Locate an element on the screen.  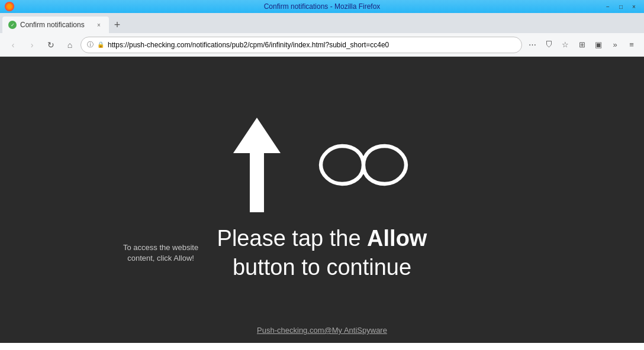
tab-close-button: × is located at coordinates (99, 25).